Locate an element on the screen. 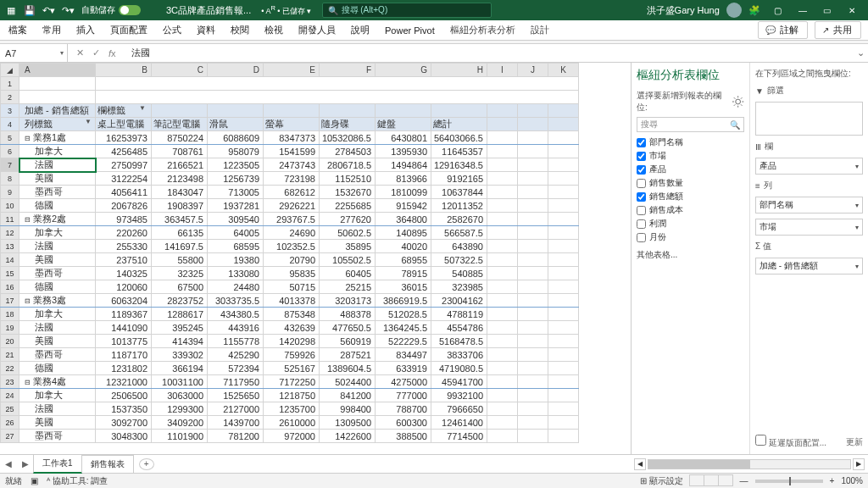 The height and width of the screenshot is (488, 868). cell: 68595 is located at coordinates (236, 247).